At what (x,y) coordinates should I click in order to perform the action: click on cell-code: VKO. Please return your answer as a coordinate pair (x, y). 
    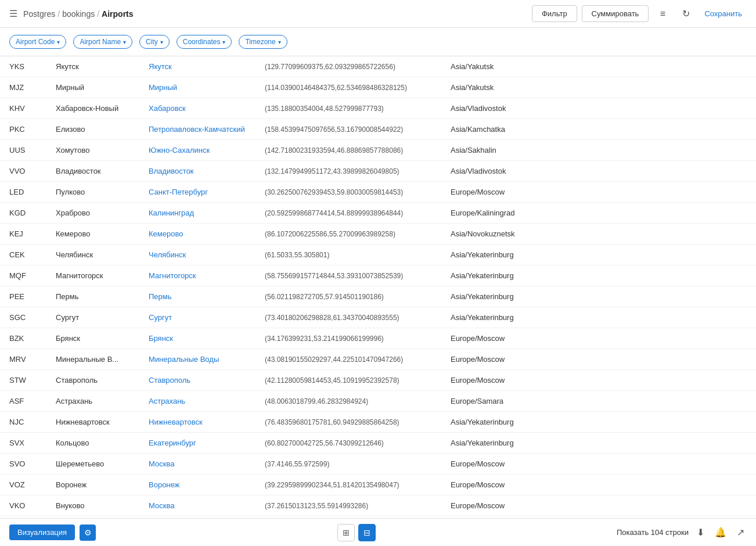
    Looking at the image, I should click on (23, 506).